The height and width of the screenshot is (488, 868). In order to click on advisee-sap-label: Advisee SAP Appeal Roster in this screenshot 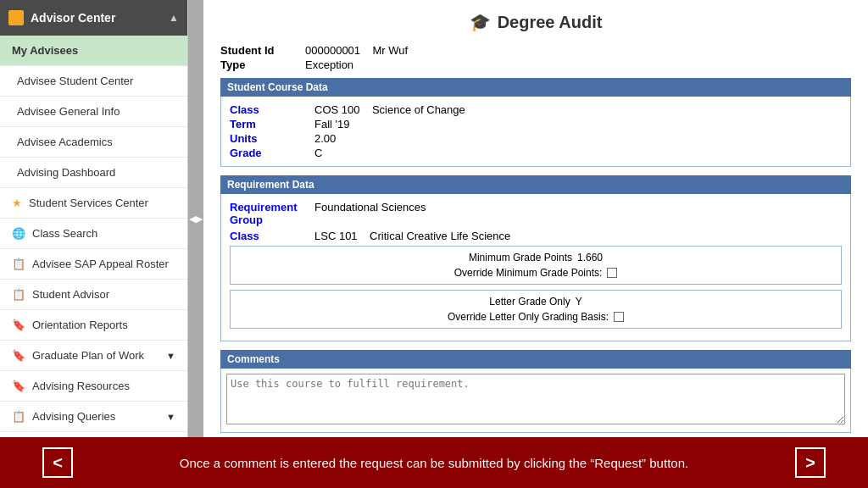, I will do `click(100, 264)`.